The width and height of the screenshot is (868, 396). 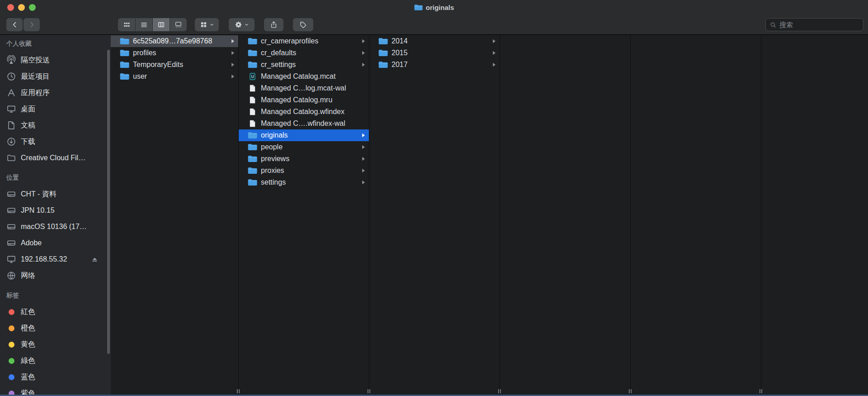 What do you see at coordinates (55, 44) in the screenshot?
I see `sidebar-section-header: 个人收藏` at bounding box center [55, 44].